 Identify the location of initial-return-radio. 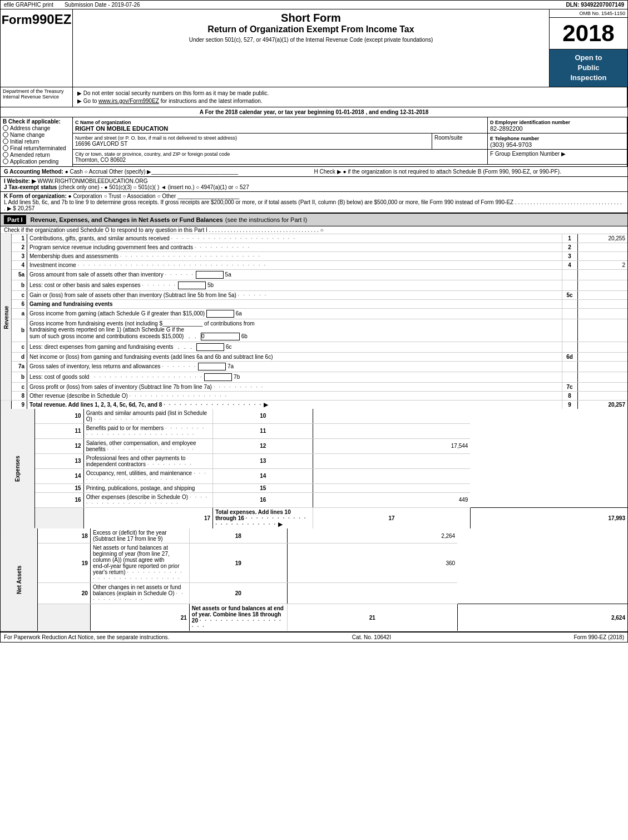
(6, 141).